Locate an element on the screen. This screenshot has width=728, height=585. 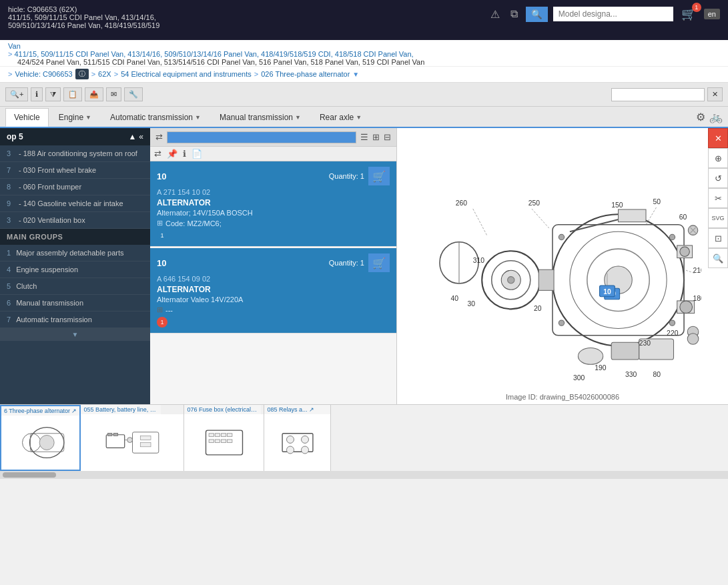
part-1-badge: 1 is located at coordinates (162, 235).